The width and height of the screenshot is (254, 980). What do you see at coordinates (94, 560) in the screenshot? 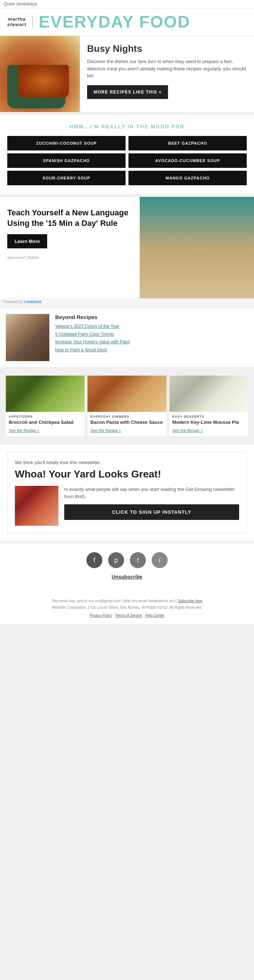
I see `facebook-icon: f` at bounding box center [94, 560].